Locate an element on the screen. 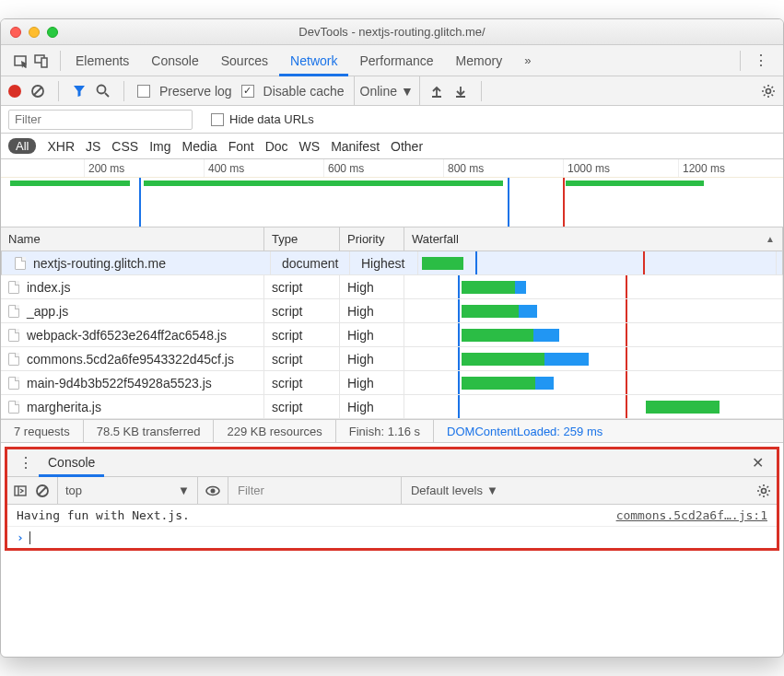 This screenshot has width=784, height=676. type-other: Other is located at coordinates (407, 146).